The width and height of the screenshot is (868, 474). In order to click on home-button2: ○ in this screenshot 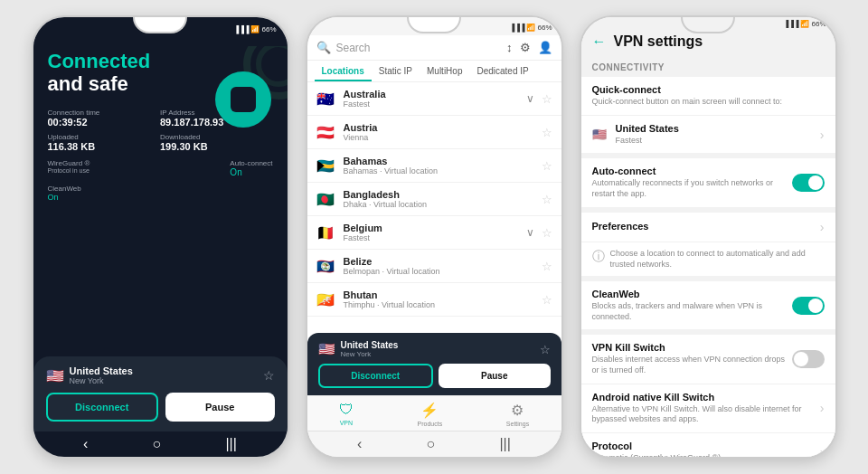, I will do `click(431, 444)`.